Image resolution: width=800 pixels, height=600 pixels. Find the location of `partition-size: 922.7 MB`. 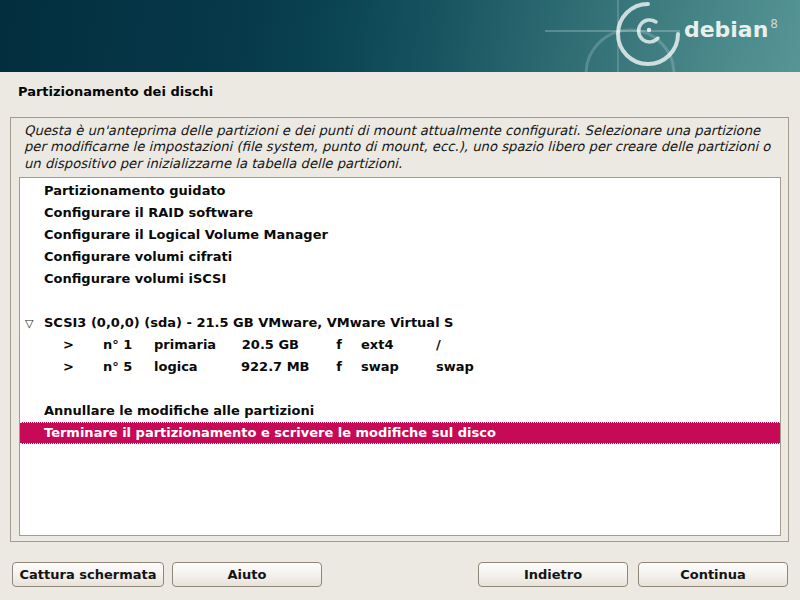

partition-size: 922.7 MB is located at coordinates (270, 366).